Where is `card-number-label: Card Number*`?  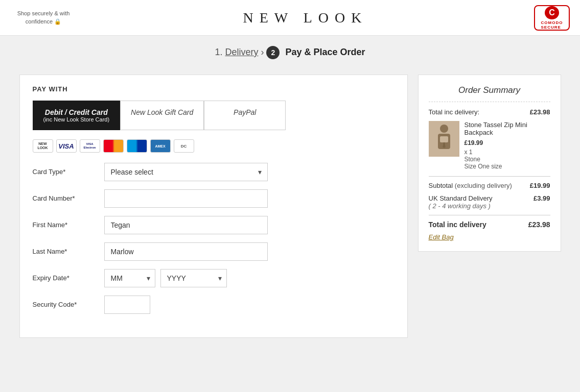
card-number-label: Card Number* is located at coordinates (66, 196).